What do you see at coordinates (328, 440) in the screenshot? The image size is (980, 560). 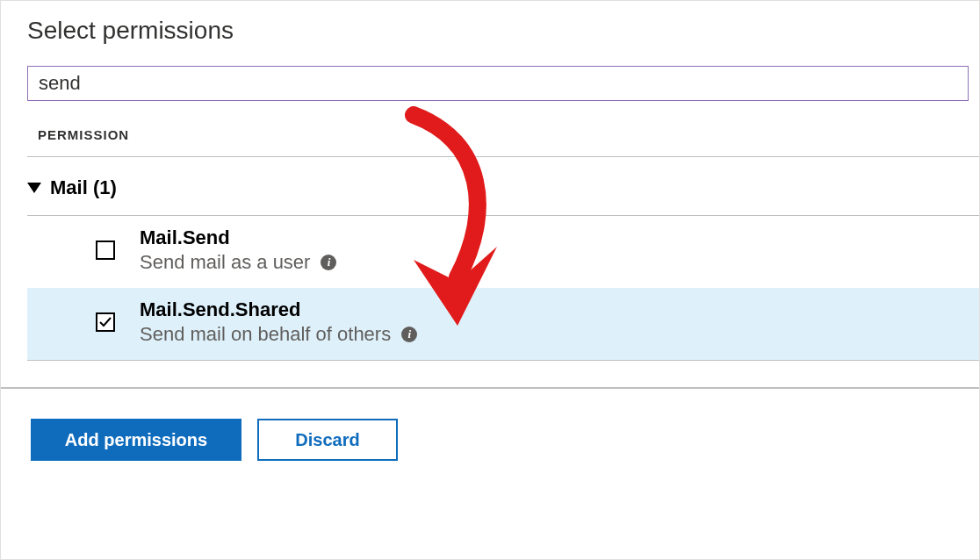 I see `discard-button: Discard` at bounding box center [328, 440].